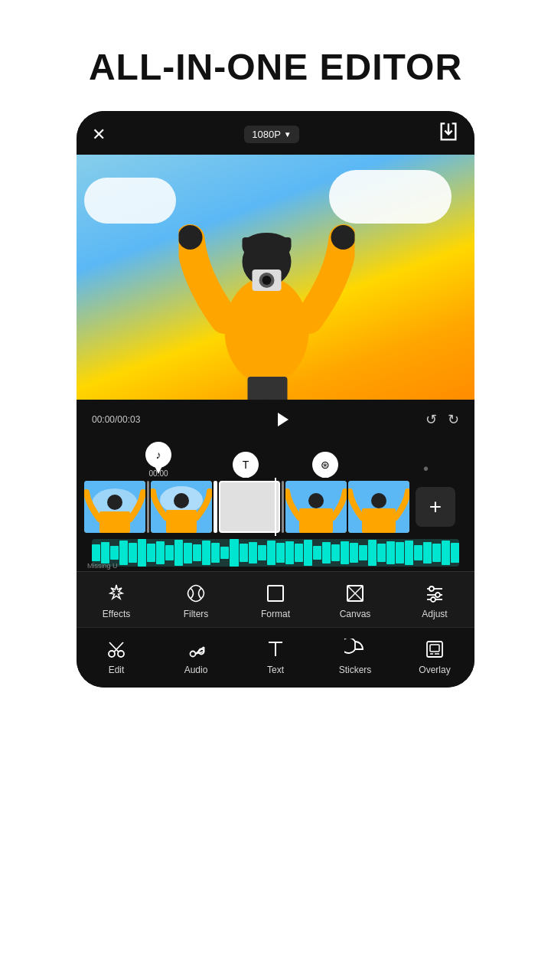  I want to click on tool-canvas: Canvas, so click(355, 601).